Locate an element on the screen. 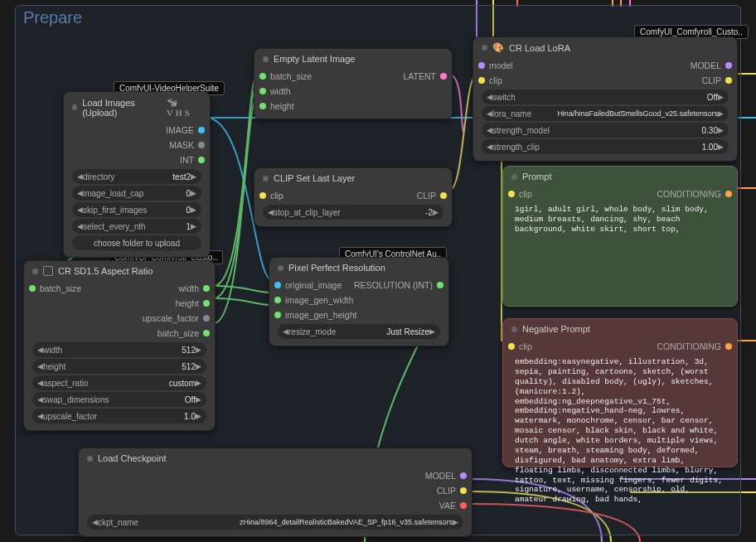  in-pclip-port is located at coordinates (511, 194).